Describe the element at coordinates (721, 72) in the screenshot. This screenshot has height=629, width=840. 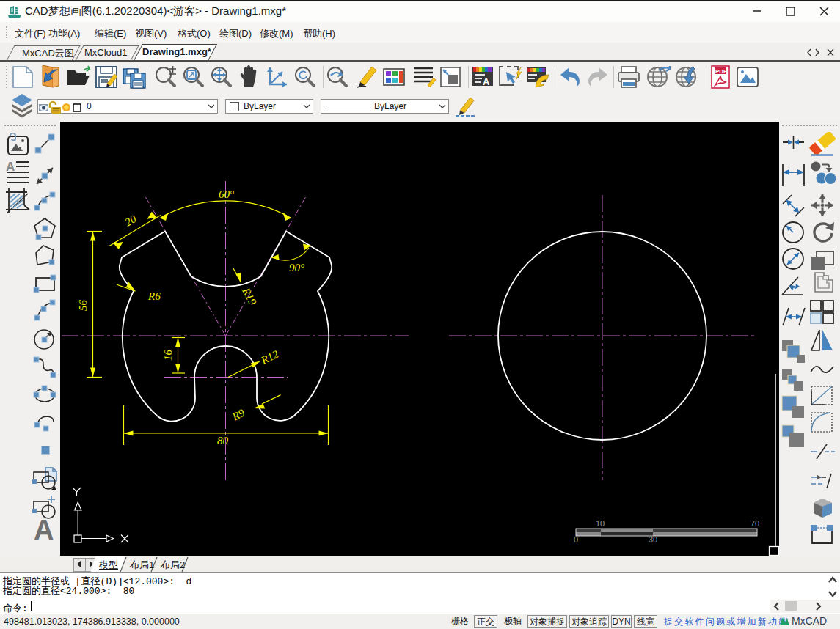
I see `svg-text: PDF` at that location.